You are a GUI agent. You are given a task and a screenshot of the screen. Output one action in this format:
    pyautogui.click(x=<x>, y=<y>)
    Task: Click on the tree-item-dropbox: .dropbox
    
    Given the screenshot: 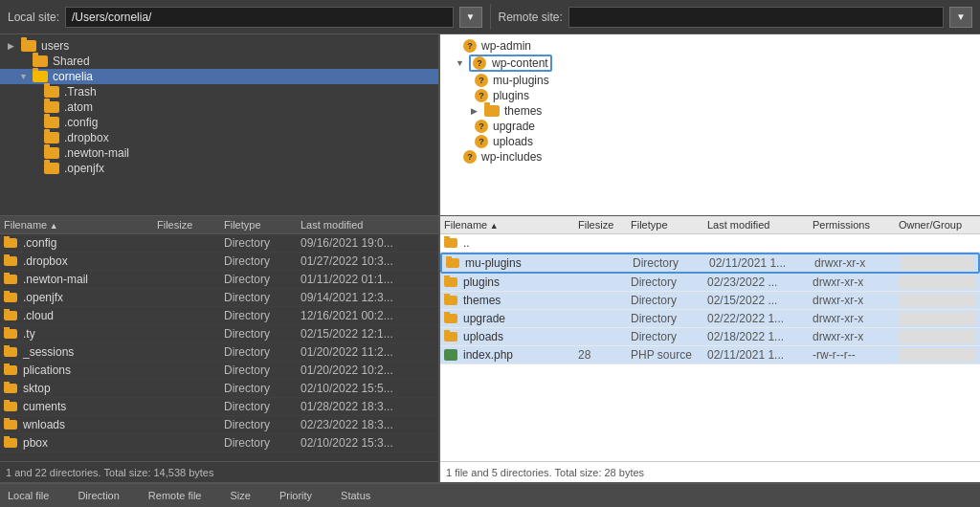 What is the action you would take?
    pyautogui.click(x=219, y=138)
    